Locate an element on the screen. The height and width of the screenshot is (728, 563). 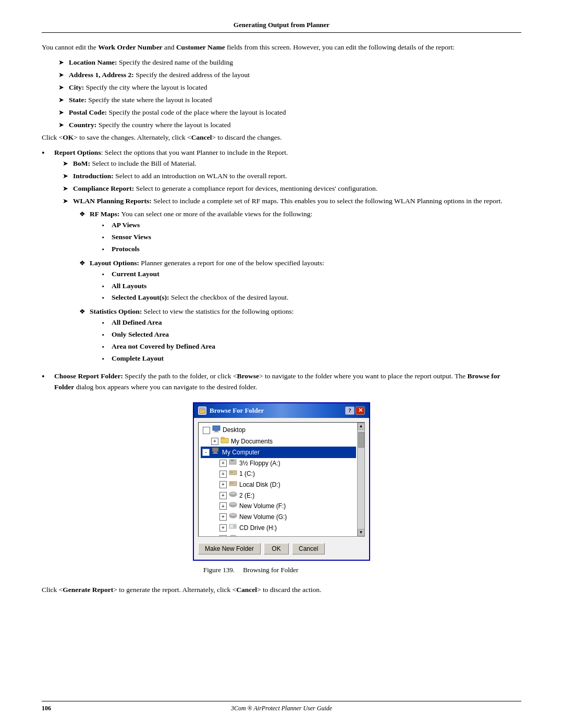
dialog-body: Desktop + My Documents - is located at coordinates (282, 489).